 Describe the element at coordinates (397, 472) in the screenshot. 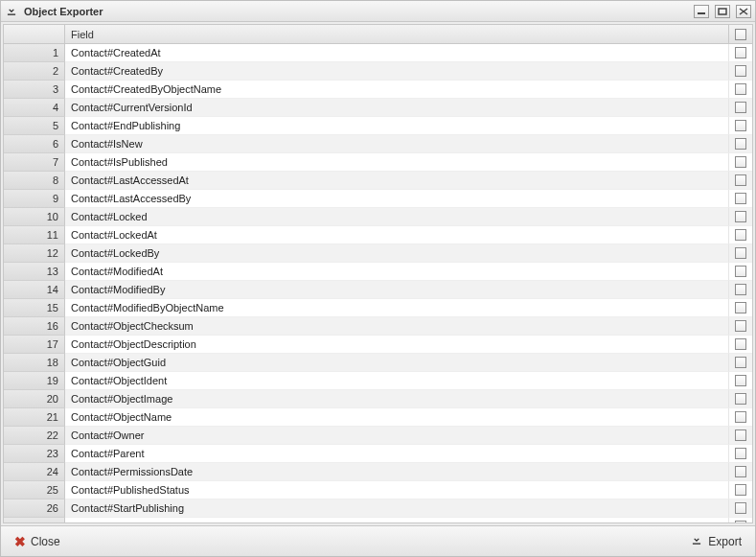

I see `field-cell: Contact#PermissionsDate` at that location.